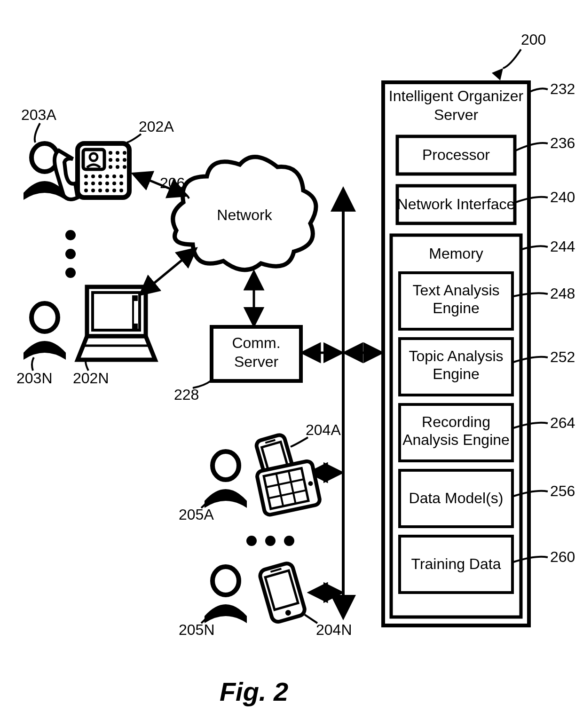  What do you see at coordinates (562, 197) in the screenshot?
I see `ref-240: 240` at bounding box center [562, 197].